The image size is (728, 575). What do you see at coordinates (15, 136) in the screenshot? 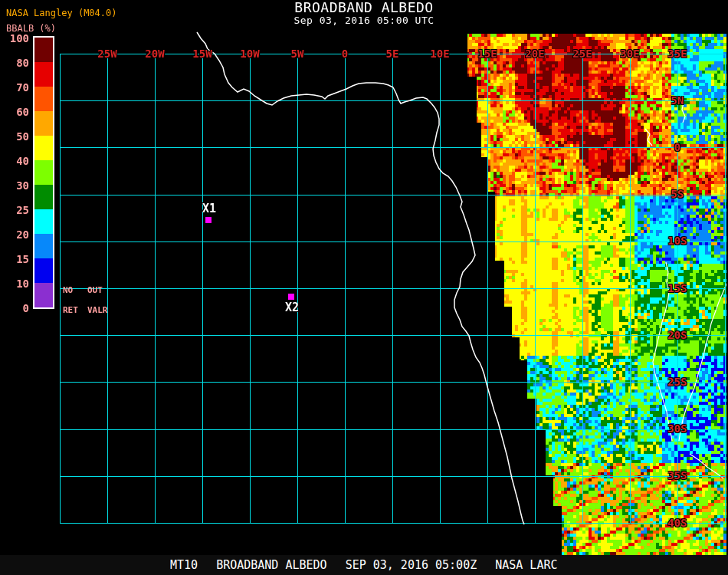
I see `colorbar-tick-50: 50` at bounding box center [15, 136].